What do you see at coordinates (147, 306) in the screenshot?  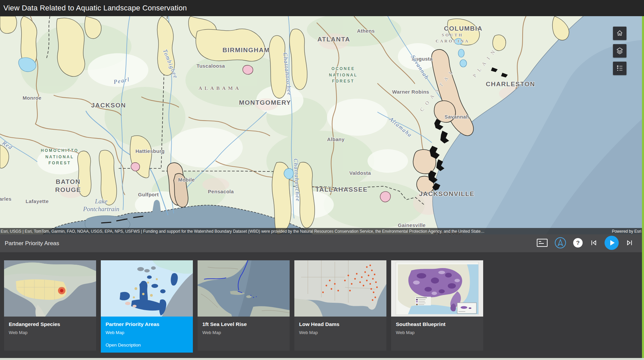 I see `card-partner-priority-areas: Partner Priority Areas Web Map Open Desc…` at bounding box center [147, 306].